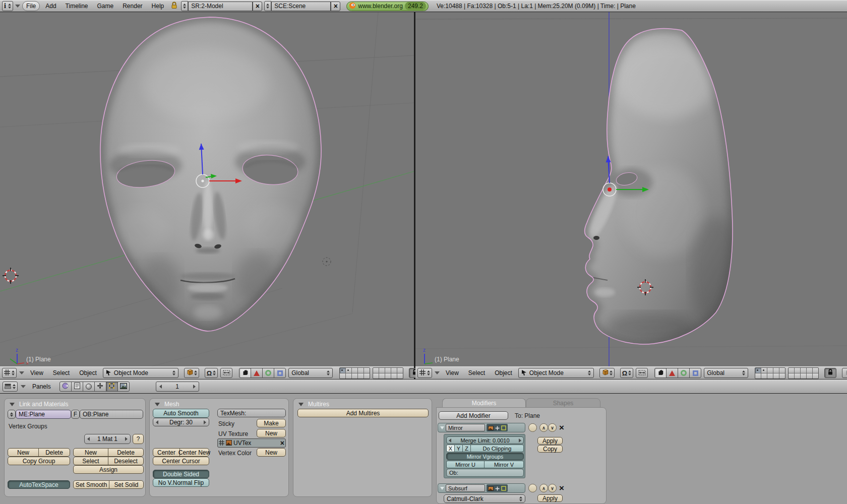  I want to click on texmesh-field: TexMesh:, so click(252, 413).